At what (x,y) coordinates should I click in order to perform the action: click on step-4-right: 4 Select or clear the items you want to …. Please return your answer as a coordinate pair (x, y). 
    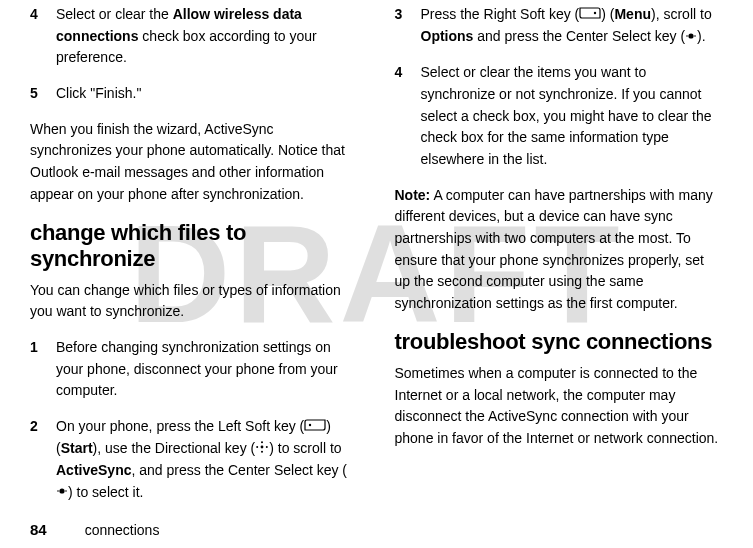
    Looking at the image, I should click on (560, 116).